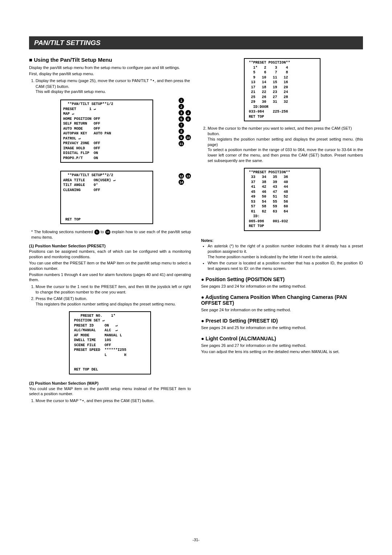 The width and height of the screenshot is (392, 555). Describe the element at coordinates (181, 131) in the screenshot. I see `callout-8: 8` at that location.